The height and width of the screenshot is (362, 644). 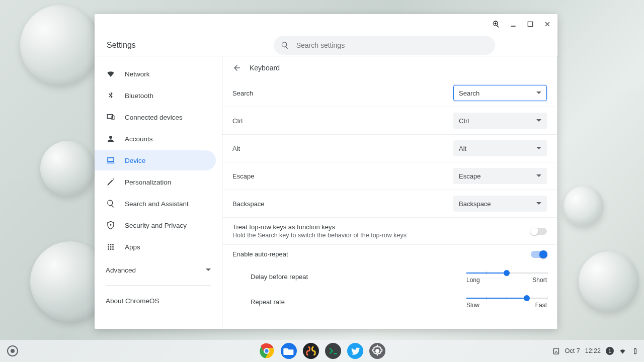 I want to click on notification-badge: 1, so click(x=610, y=351).